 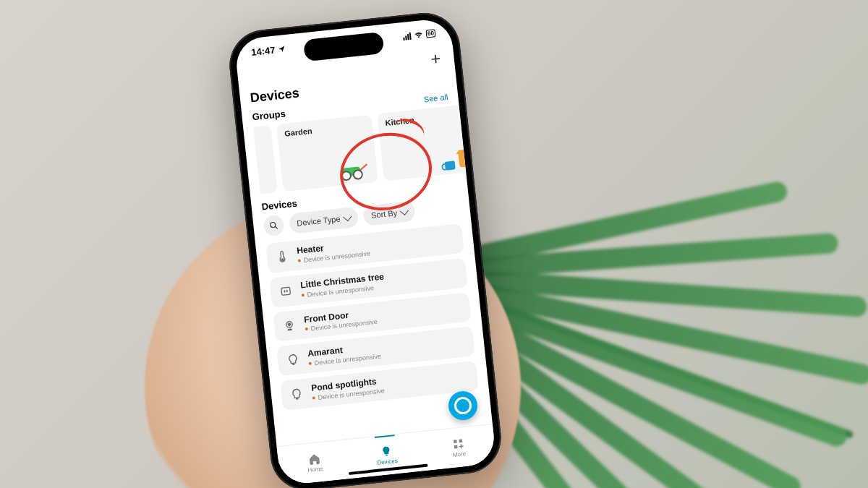 I want to click on battery-indicator: 60, so click(x=431, y=33).